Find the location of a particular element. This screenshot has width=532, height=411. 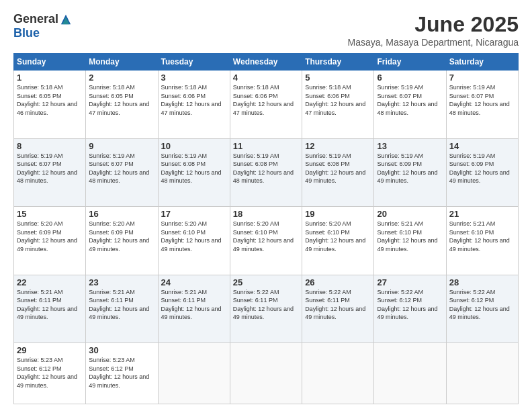

table-row: 30 Sunrise: 5:23 AMSunset: 6:12 PMDaylig… is located at coordinates (122, 373).